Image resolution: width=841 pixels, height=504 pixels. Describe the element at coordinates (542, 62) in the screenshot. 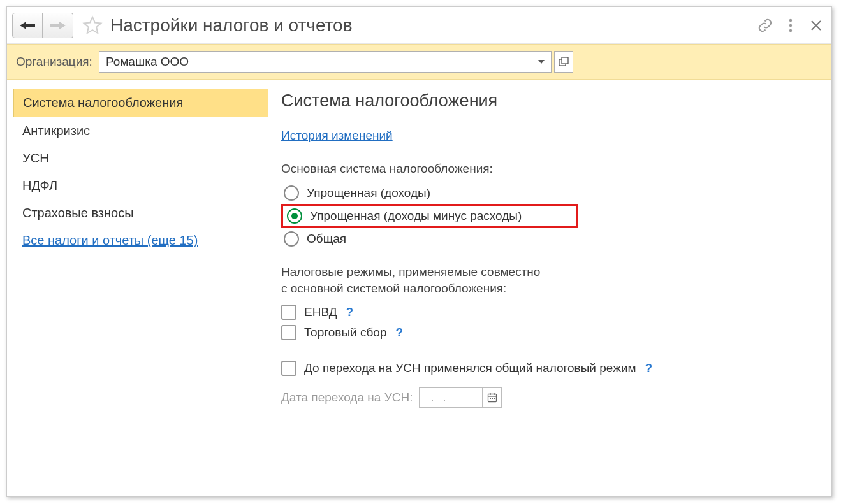

I see `organization-dropdown-button` at that location.